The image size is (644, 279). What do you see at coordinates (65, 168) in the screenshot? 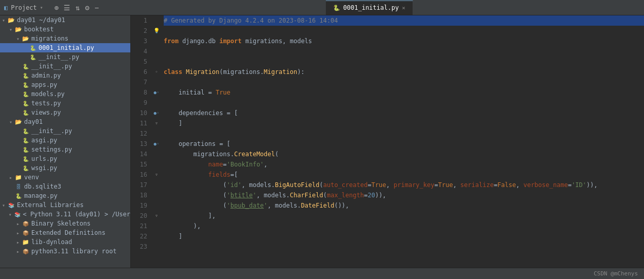
I see `sidebar-item-wsgi: 🐍wsgi.py` at bounding box center [65, 168].